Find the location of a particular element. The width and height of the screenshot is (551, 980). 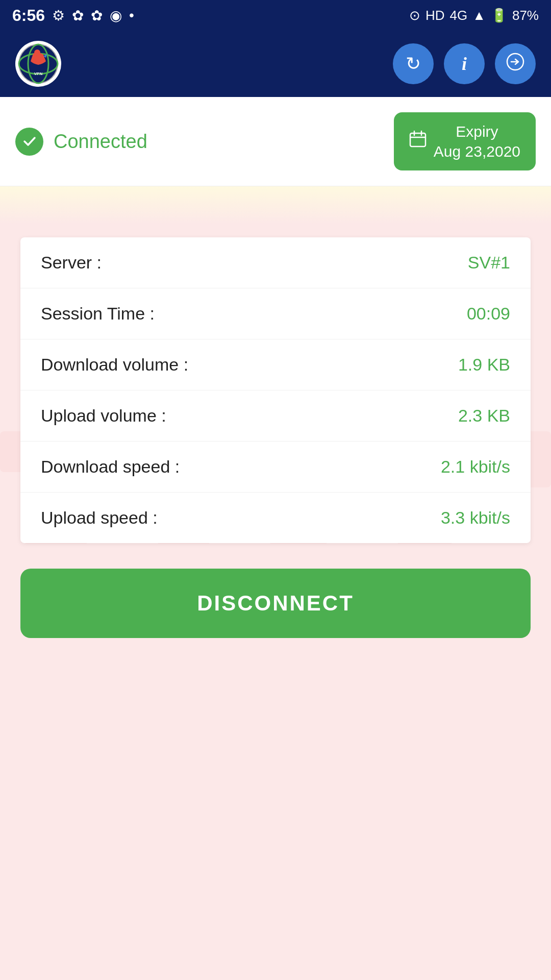

stat-label: Download speed : is located at coordinates (110, 467).